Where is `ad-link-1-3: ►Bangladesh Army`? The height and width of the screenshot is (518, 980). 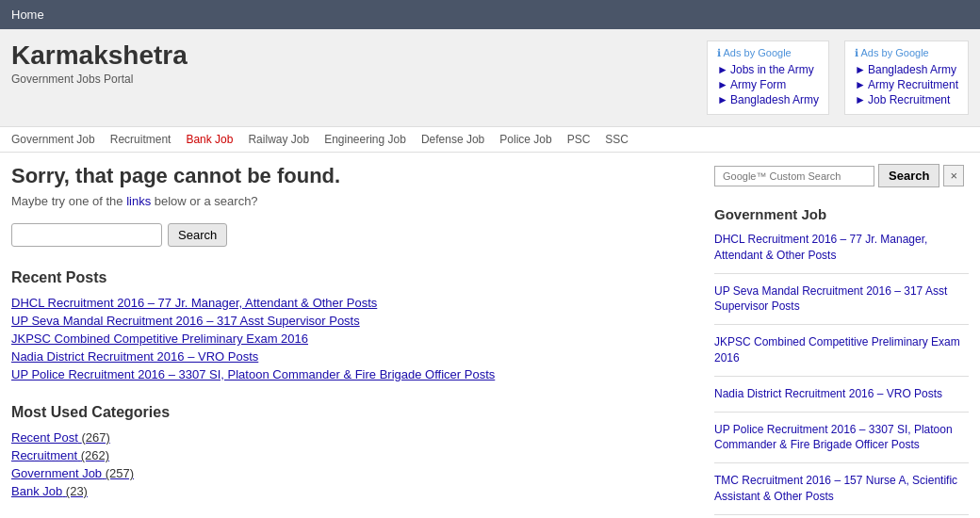 ad-link-1-3: ►Bangladesh Army is located at coordinates (768, 100).